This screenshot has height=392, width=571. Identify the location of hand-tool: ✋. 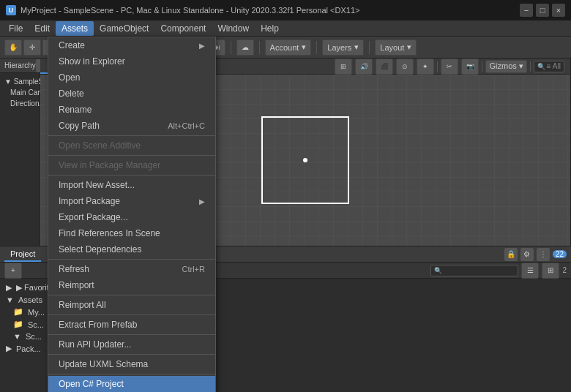
(13, 48).